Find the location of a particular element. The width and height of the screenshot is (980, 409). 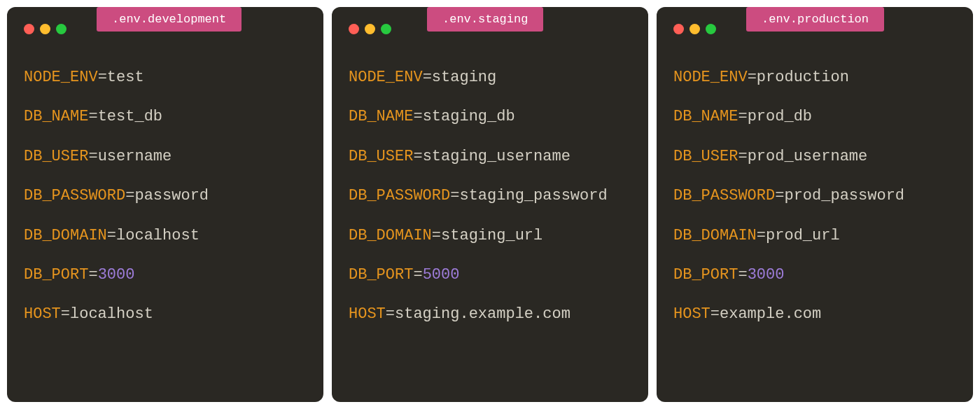

file-tab: .env.development is located at coordinates (169, 20).